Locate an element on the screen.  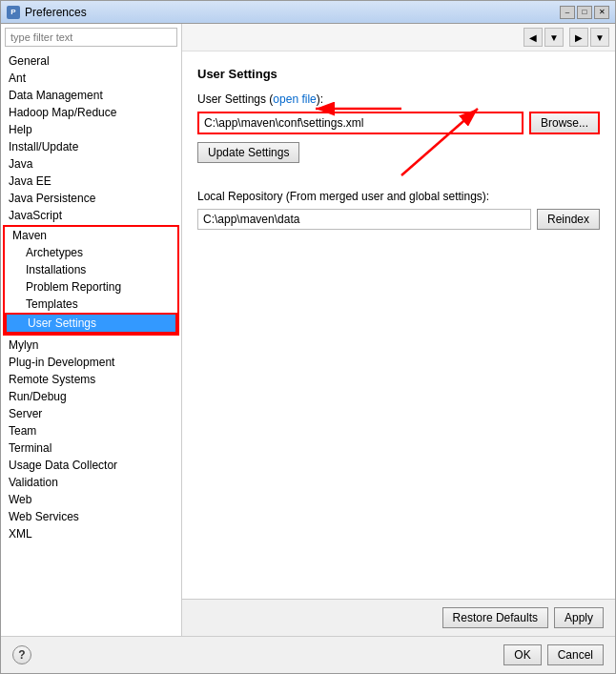
sidebar-item-problem-reporting: Problem Reporting is located at coordinates (92, 287).